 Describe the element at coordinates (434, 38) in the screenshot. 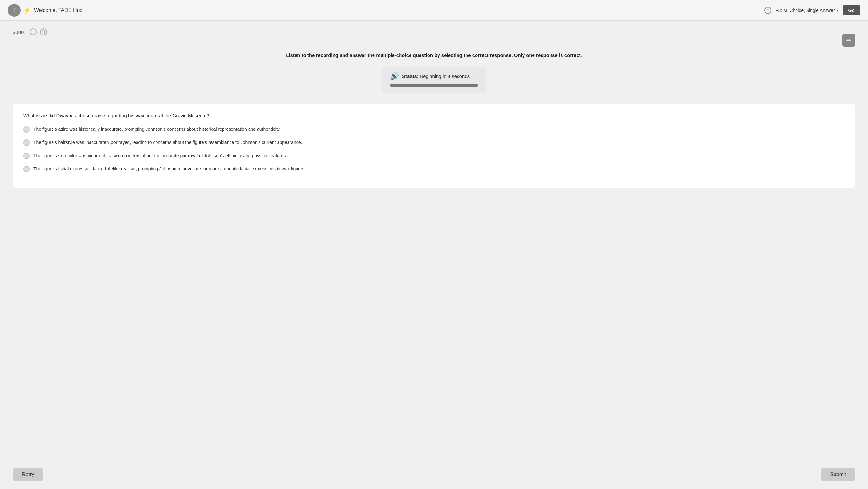

I see `section-divider` at that location.